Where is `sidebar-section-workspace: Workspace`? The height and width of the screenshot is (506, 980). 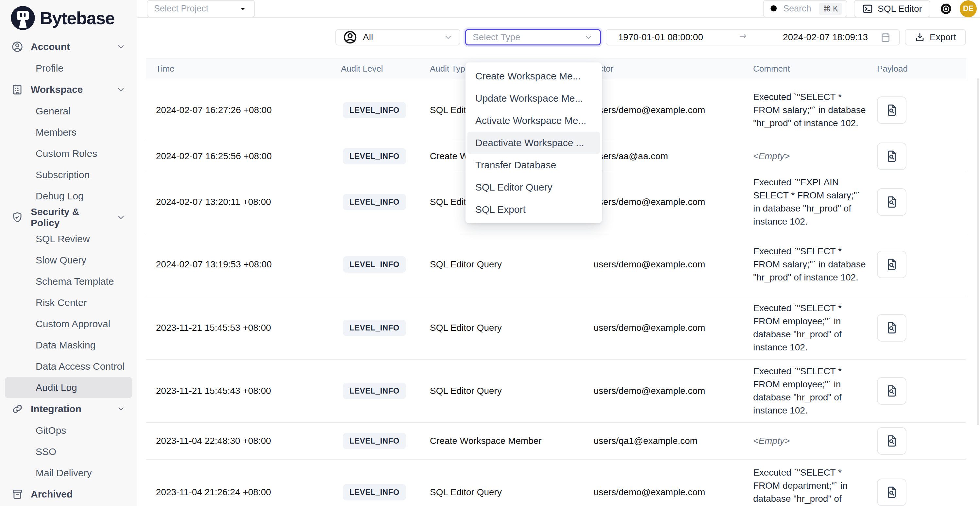 sidebar-section-workspace: Workspace is located at coordinates (68, 90).